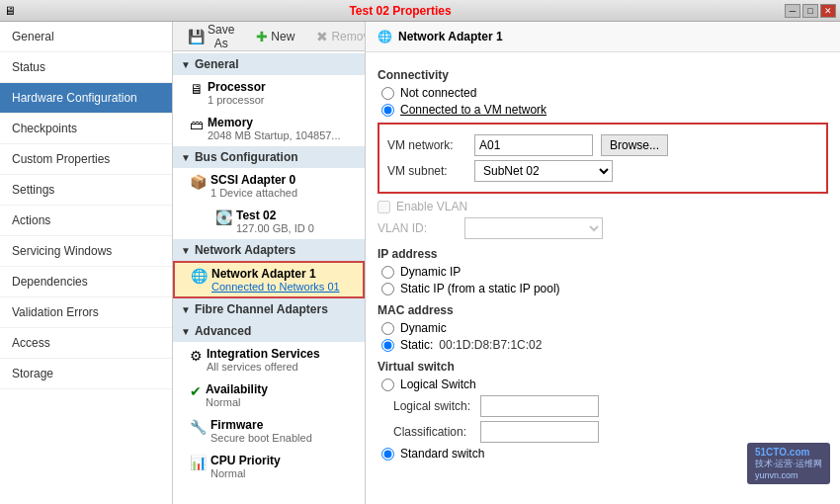  Describe the element at coordinates (387, 111) in the screenshot. I see `connected-vm-radio` at that location.